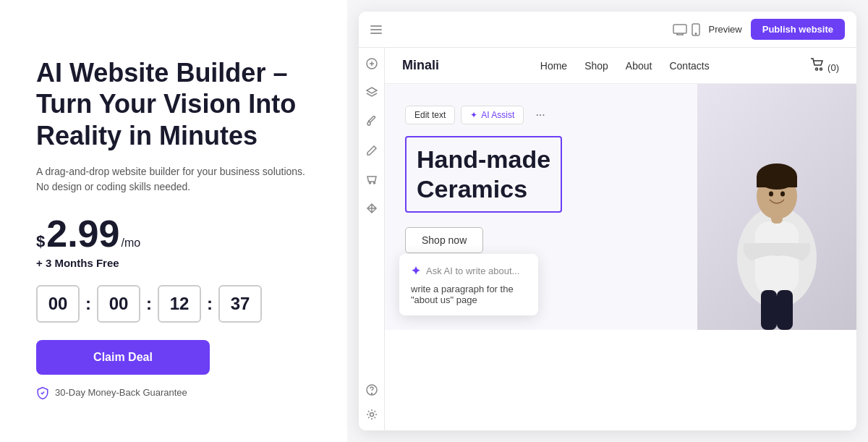 The image size is (868, 442). I want to click on guarantee-text: 30-Day Money-Back Guarantee, so click(122, 392).